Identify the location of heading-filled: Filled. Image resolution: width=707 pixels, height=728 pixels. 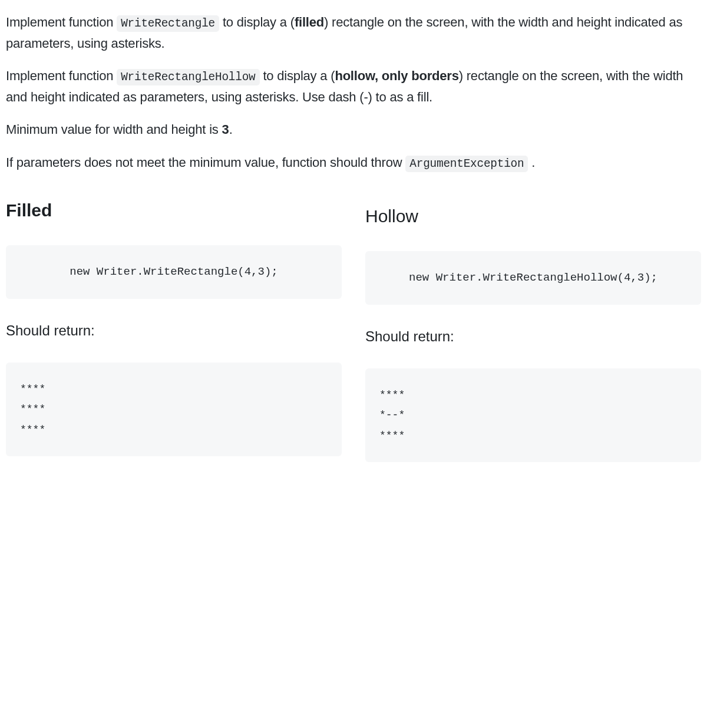
(174, 210).